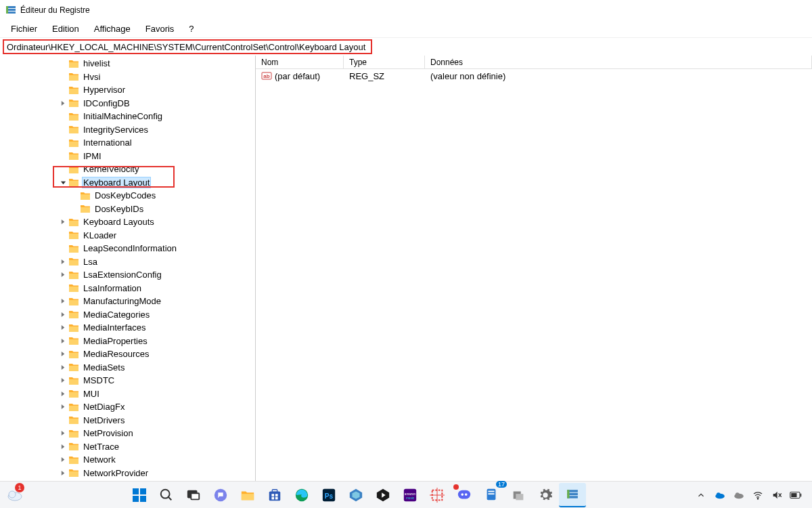 The width and height of the screenshot is (812, 508). I want to click on onedrive-icon, so click(720, 495).